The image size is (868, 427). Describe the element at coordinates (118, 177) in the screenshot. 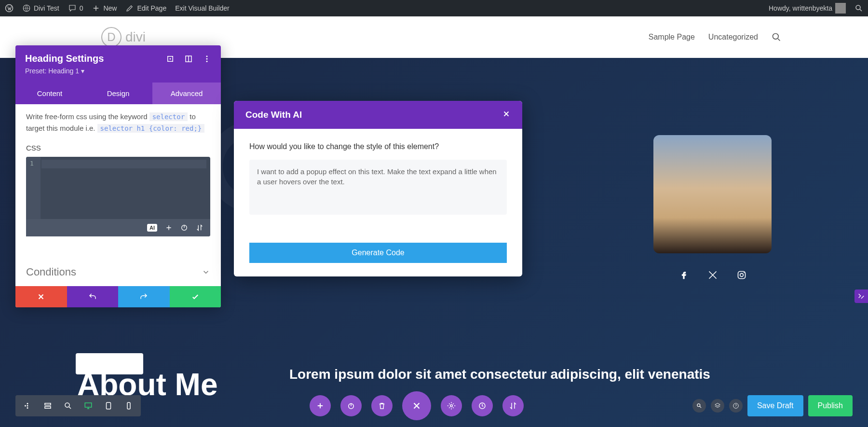

I see `heading-settings-panel: Heading Settings Preset: Heading 1▾ Cont…` at that location.